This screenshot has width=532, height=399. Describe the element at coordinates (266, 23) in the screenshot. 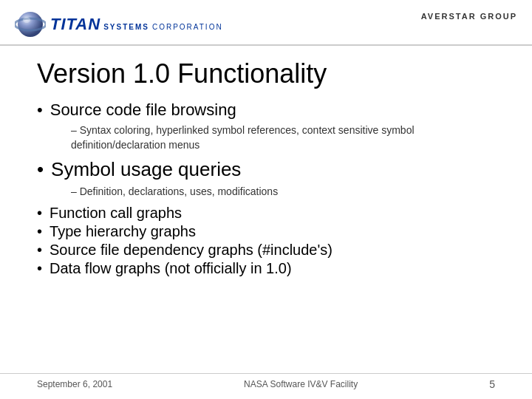

I see `slide-header: TITAN SYSTEMS CORPORATION AVERSTAR GROUP` at that location.